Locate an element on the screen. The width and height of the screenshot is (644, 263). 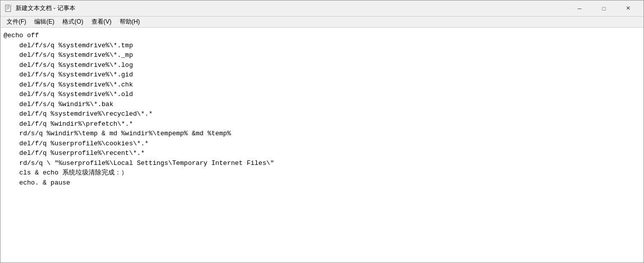
menu-bar: 文件(F) 编辑(E) 格式(O) 查看(V) 帮助(H) is located at coordinates (322, 22).